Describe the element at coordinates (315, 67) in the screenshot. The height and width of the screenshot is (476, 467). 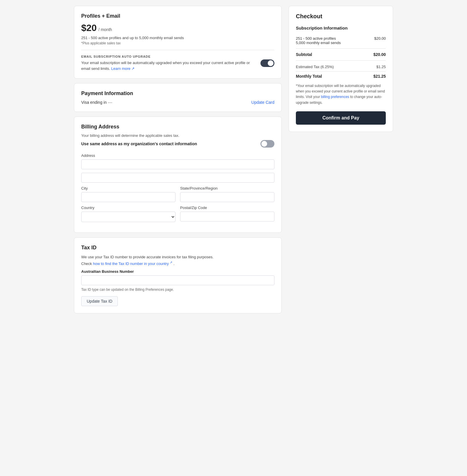
I see `tax-label: Estimated Tax (6.25%)` at that location.